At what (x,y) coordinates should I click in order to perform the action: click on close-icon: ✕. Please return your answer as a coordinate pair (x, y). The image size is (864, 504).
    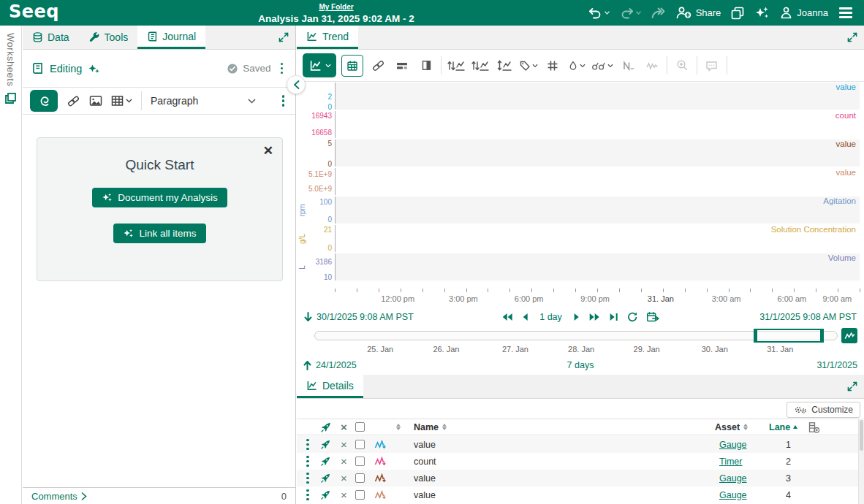
    Looking at the image, I should click on (268, 150).